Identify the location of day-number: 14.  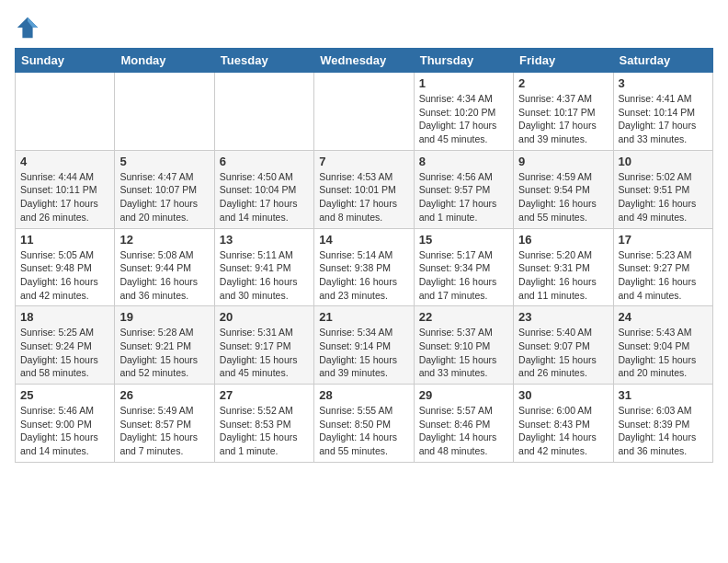
(364, 239).